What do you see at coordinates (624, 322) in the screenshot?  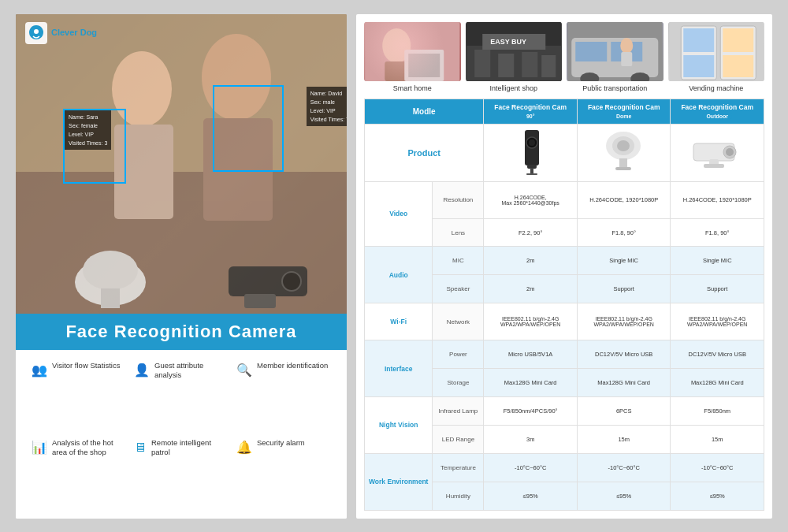 I see `network-val2: IEEE802.11 b/g/n-2.4G WPA2/WPA/WEP/OPEN` at bounding box center [624, 322].